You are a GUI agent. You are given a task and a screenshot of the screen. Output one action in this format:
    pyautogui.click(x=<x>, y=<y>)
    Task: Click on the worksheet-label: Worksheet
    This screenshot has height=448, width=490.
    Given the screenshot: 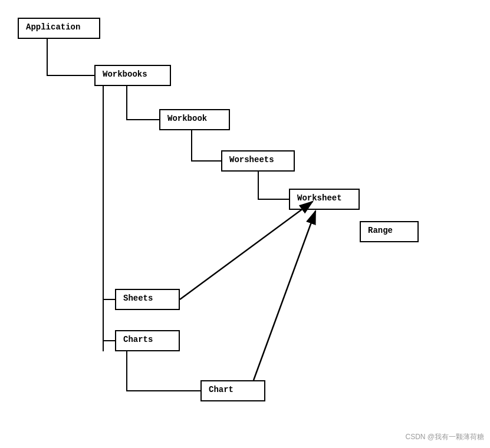 What is the action you would take?
    pyautogui.click(x=320, y=198)
    